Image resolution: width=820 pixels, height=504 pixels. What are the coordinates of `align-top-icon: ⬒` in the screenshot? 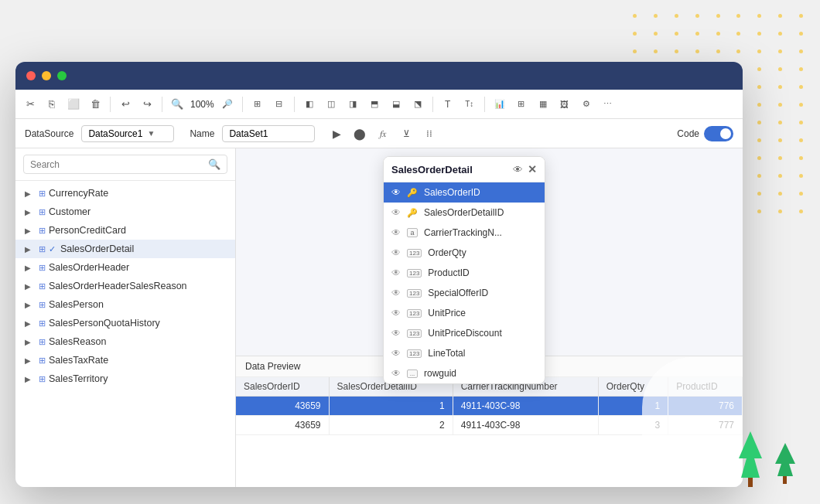 It's located at (374, 104).